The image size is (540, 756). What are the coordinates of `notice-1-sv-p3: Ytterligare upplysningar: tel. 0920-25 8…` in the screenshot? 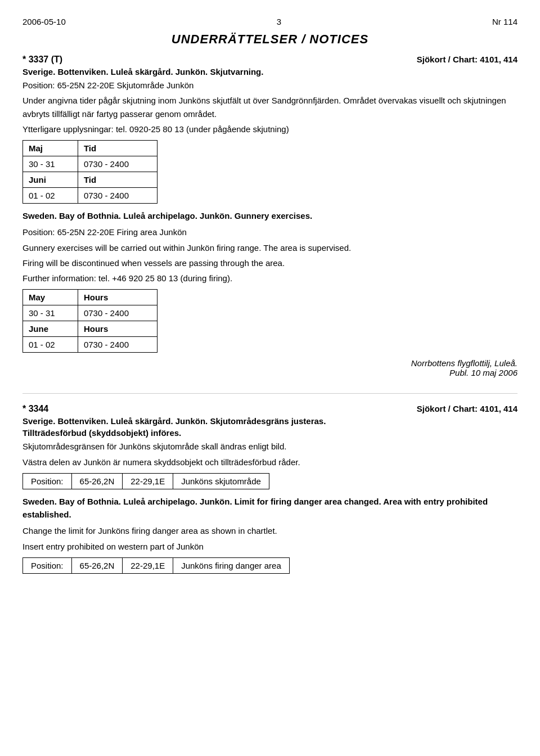 It's located at (270, 129).